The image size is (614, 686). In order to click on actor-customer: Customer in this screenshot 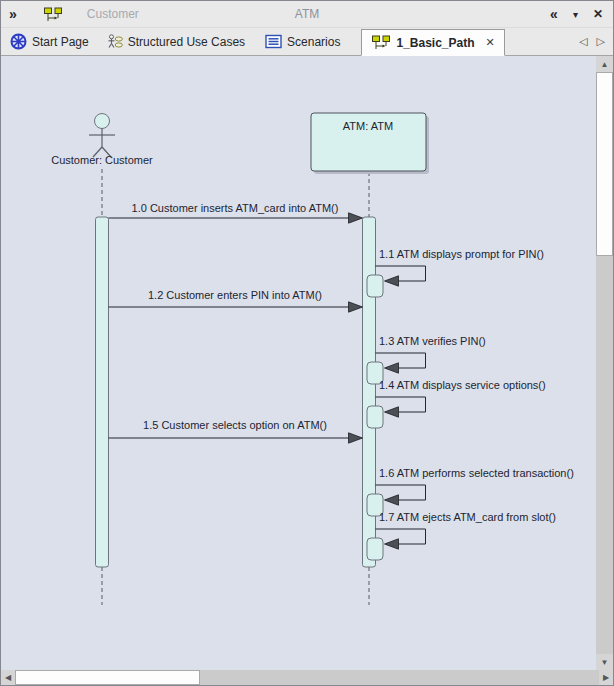, I will do `click(102, 140)`.